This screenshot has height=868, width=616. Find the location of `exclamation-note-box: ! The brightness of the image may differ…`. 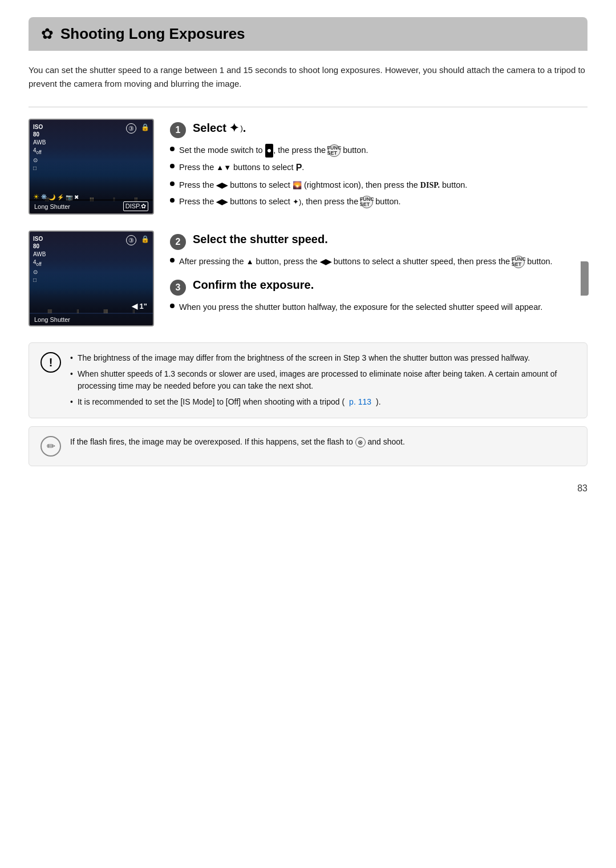

exclamation-note-box: ! The brightness of the image may differ… is located at coordinates (308, 380).